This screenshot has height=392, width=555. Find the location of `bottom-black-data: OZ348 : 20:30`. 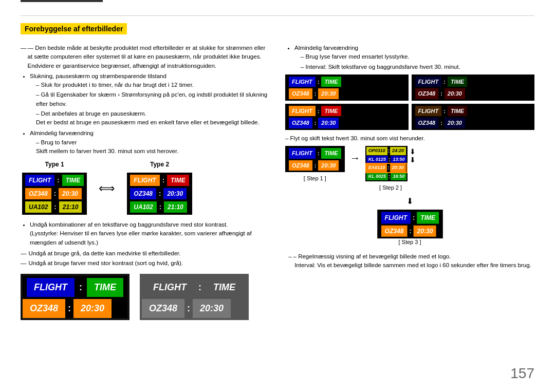

bottom-black-data: OZ348 : 20:30 is located at coordinates (75, 308).